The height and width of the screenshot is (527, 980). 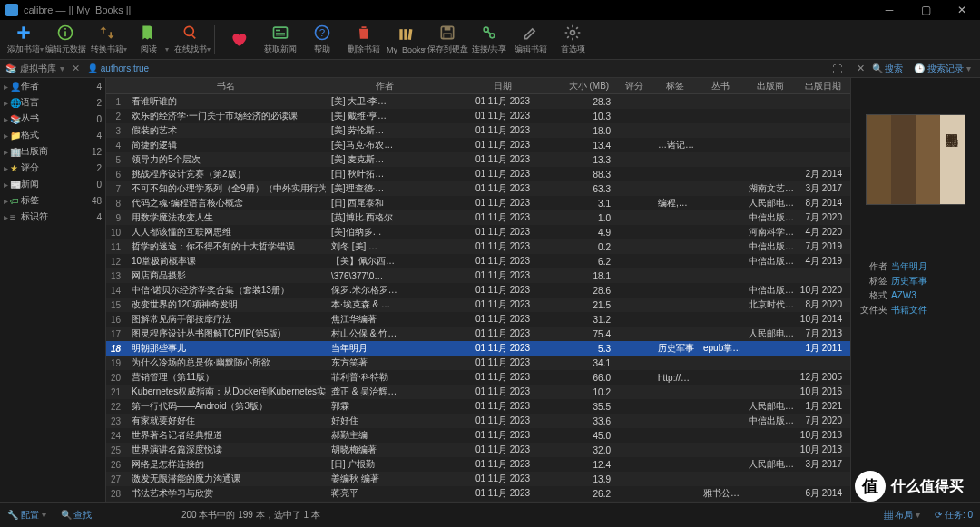 What do you see at coordinates (926, 10) in the screenshot?
I see `maximize-button: ▢` at bounding box center [926, 10].